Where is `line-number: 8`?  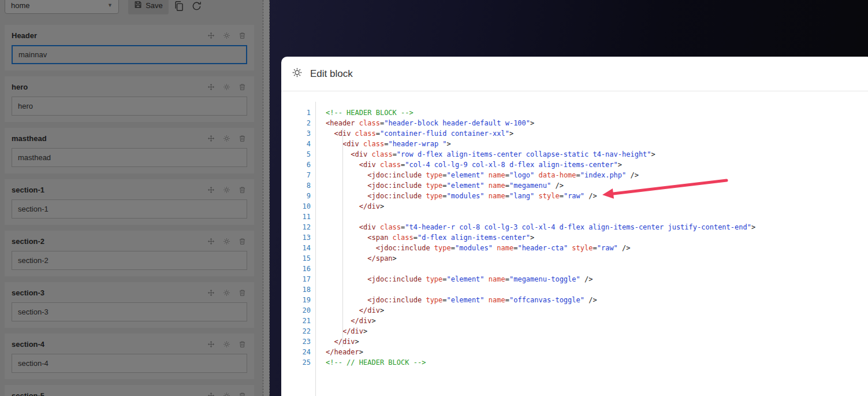 line-number: 8 is located at coordinates (298, 186).